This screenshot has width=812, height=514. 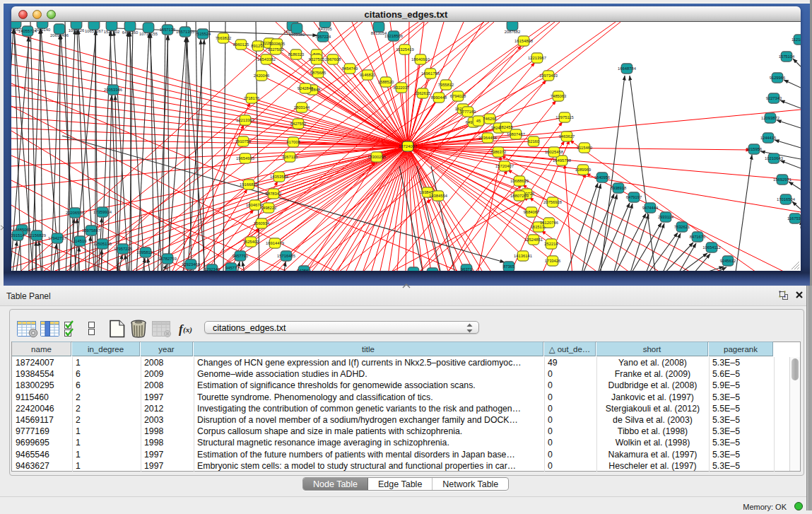 What do you see at coordinates (635, 197) in the screenshot?
I see `svg-text: 6479197` at bounding box center [635, 197].